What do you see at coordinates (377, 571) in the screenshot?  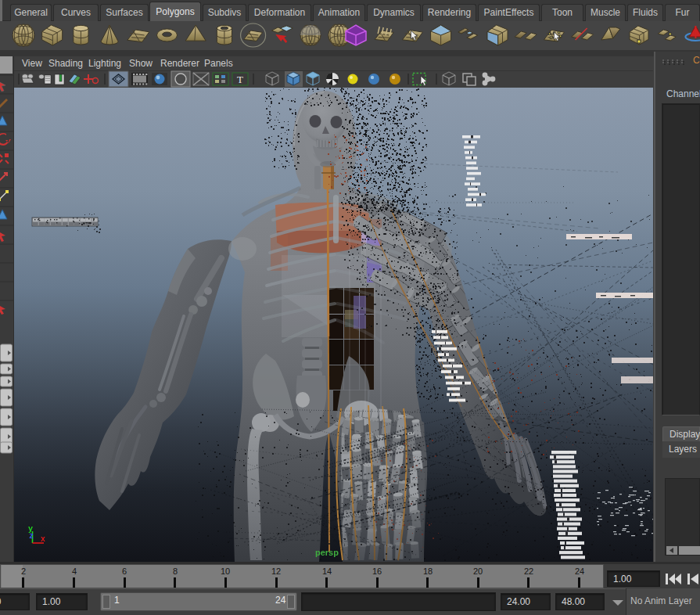 I see `svg-text: 16` at bounding box center [377, 571].